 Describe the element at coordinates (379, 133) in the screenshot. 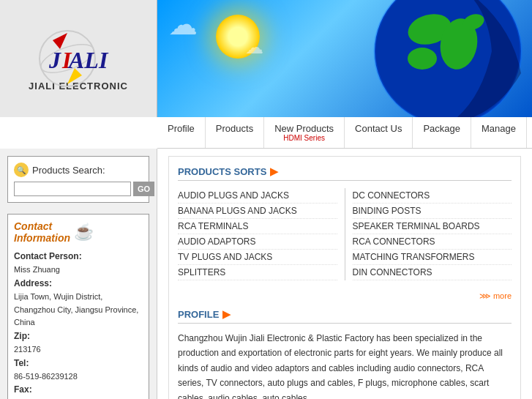

I see `nav-contact-us: Contact Us` at that location.